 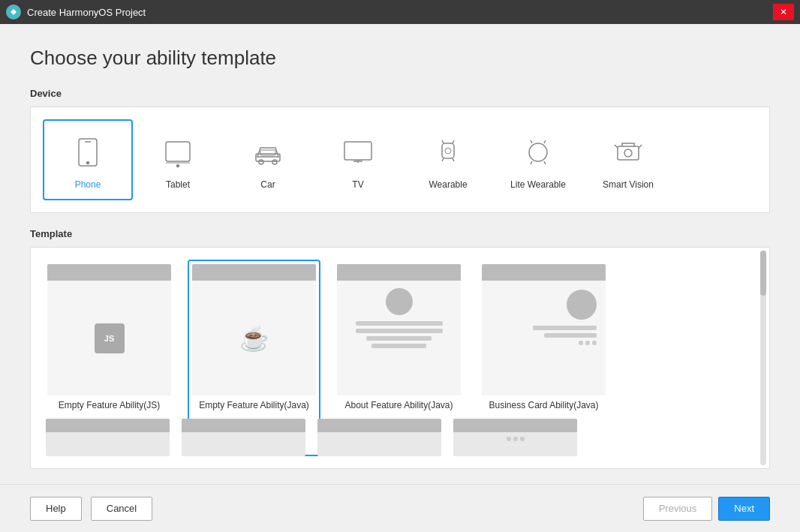 What do you see at coordinates (783, 12) in the screenshot?
I see `close-button: ✕` at bounding box center [783, 12].